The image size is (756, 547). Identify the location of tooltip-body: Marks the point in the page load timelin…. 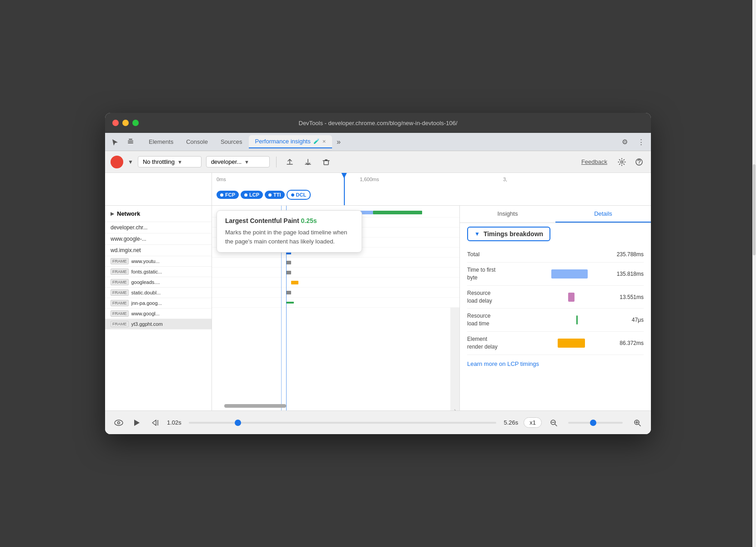
(289, 237).